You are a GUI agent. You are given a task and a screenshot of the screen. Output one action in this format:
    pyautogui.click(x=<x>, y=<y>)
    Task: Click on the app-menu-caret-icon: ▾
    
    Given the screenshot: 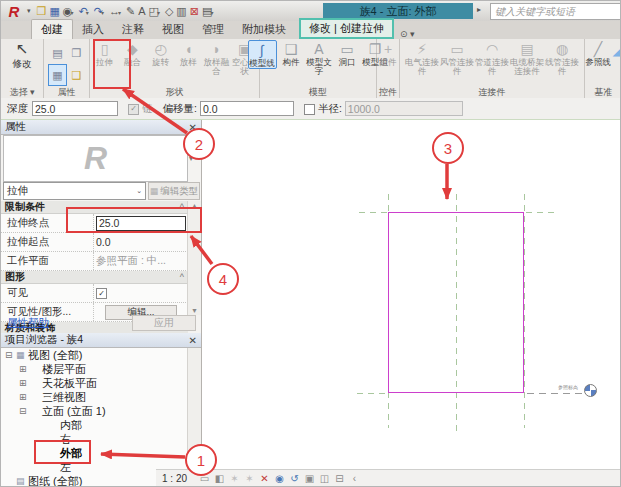 What is the action you would take?
    pyautogui.click(x=29, y=11)
    